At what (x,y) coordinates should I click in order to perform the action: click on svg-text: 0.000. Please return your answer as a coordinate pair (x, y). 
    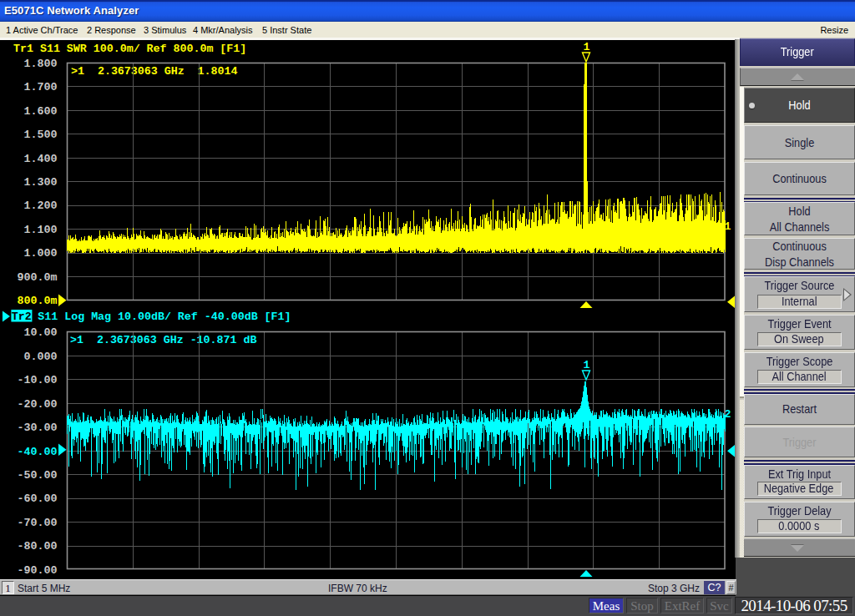
    Looking at the image, I should click on (41, 357).